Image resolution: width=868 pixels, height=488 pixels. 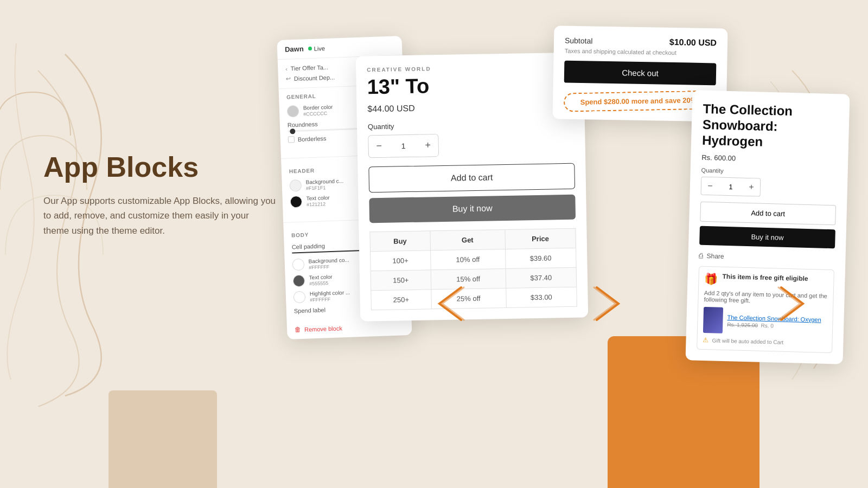 What do you see at coordinates (323, 329) in the screenshot?
I see `remove-block-label: Remove block` at bounding box center [323, 329].